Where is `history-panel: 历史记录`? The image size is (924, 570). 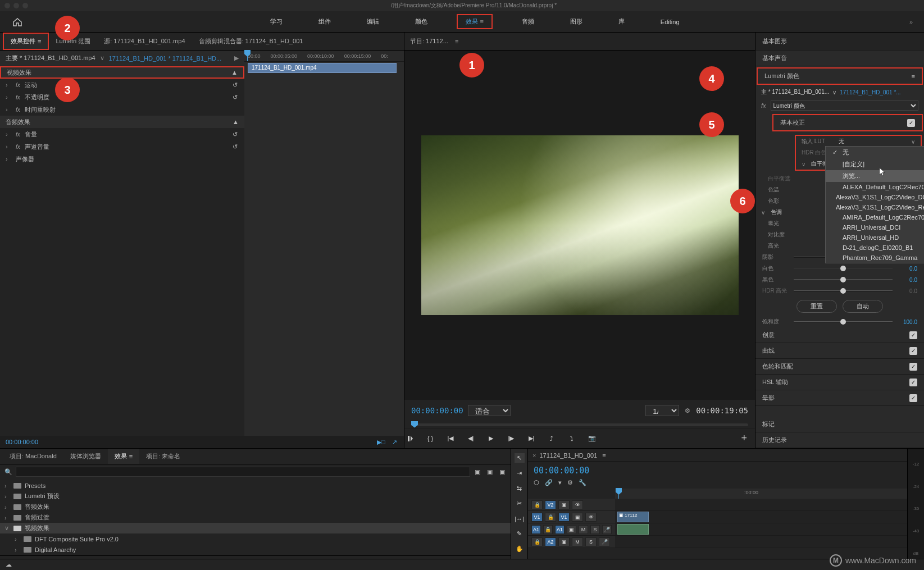
history-panel: 历史记录 is located at coordinates (840, 440).